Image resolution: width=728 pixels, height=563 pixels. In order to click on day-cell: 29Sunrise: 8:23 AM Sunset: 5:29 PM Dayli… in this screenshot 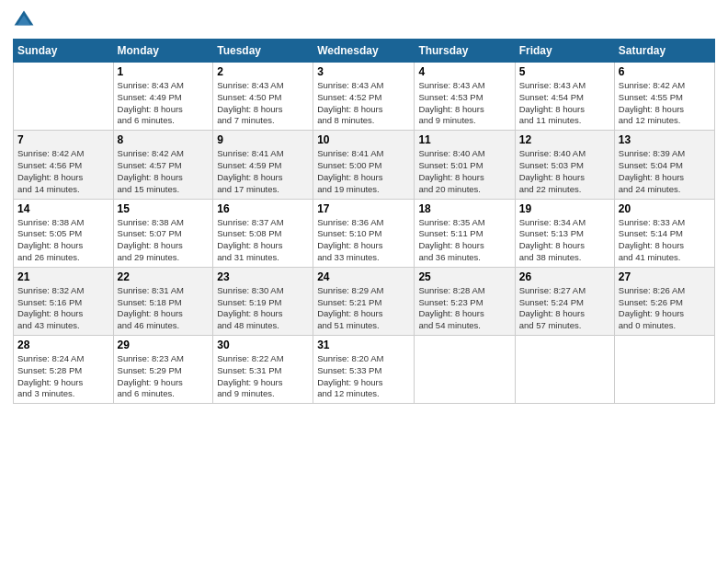, I will do `click(164, 370)`.